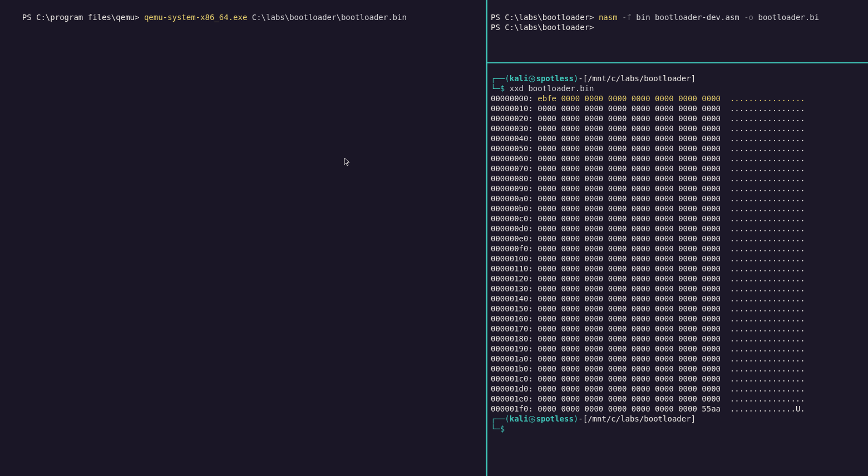 This screenshot has width=868, height=476. What do you see at coordinates (552, 88) in the screenshot?
I see `xxd-command: xxd bootloader.bin` at bounding box center [552, 88].